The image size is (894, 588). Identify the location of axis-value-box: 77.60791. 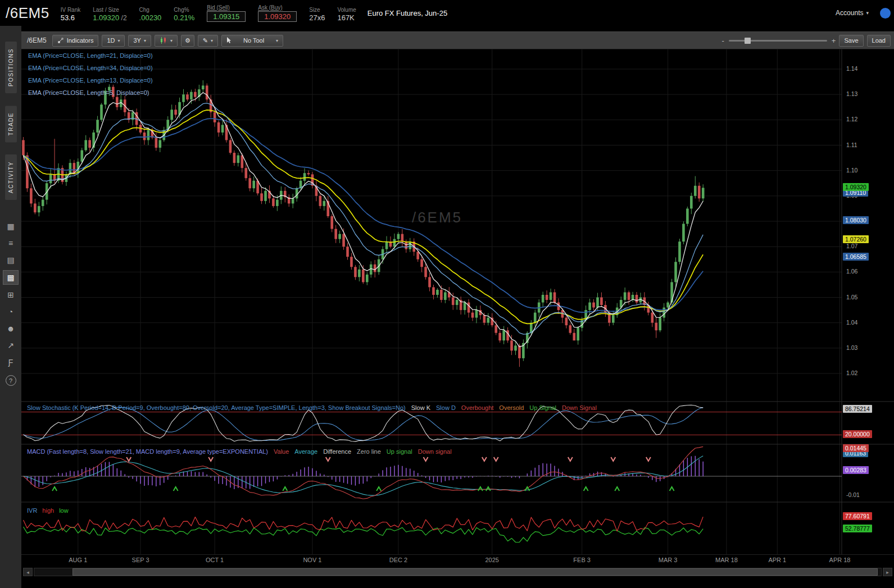
(857, 516).